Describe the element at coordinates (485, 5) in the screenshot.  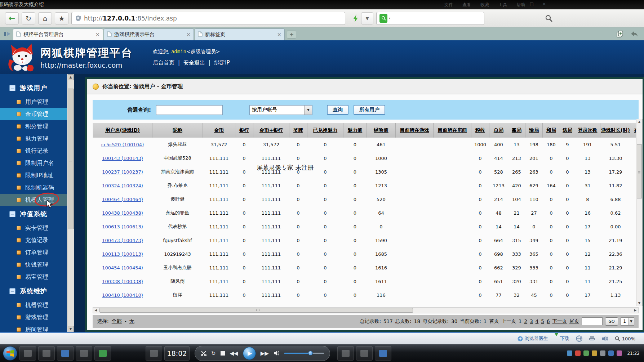
I see `menu-item: 收藏` at that location.